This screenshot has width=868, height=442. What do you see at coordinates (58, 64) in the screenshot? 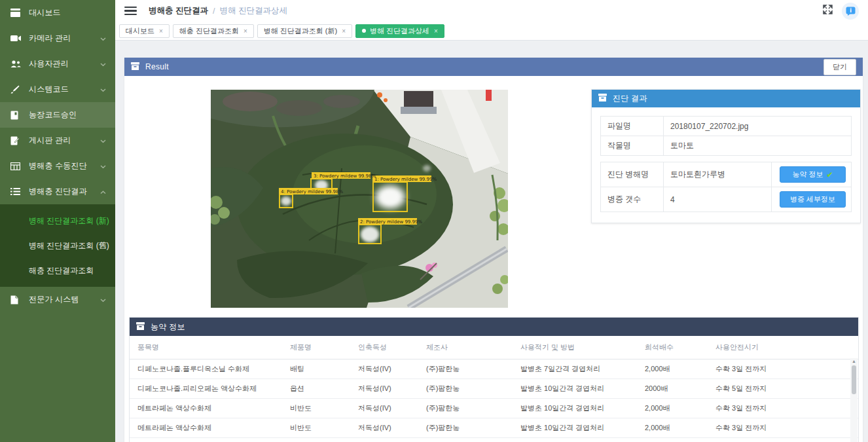
I see `sidebar-item-users: 사용자관리` at bounding box center [58, 64].